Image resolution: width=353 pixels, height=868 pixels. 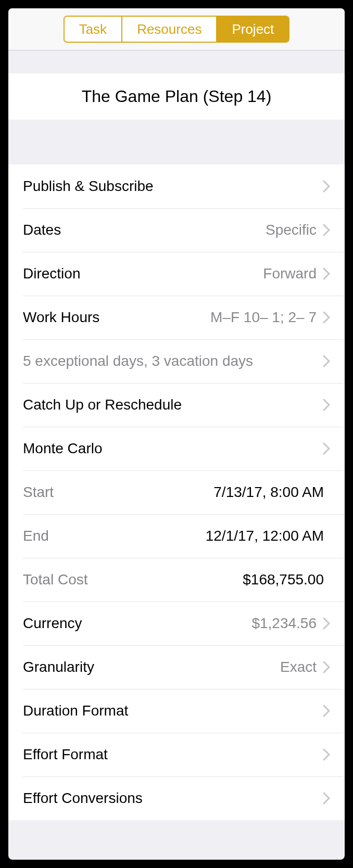 I want to click on row-direction: Direction Forward, so click(x=176, y=274).